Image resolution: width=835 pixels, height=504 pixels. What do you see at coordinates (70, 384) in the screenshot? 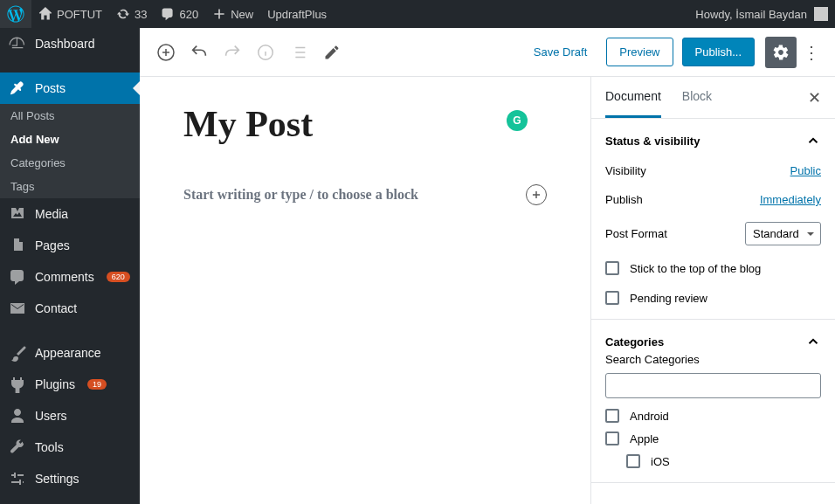
I see `sidebar-item-plugins: Plugins 19` at bounding box center [70, 384].